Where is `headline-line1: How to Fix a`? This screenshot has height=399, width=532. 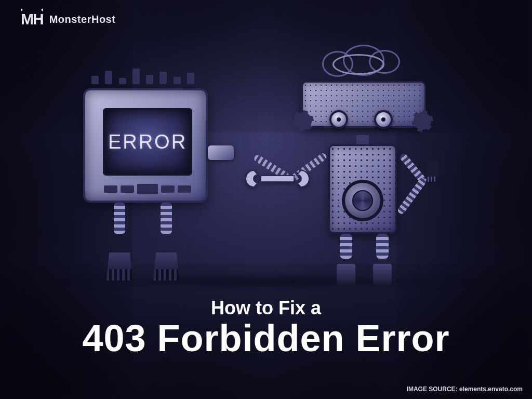
headline-line1: How to Fix a is located at coordinates (266, 308).